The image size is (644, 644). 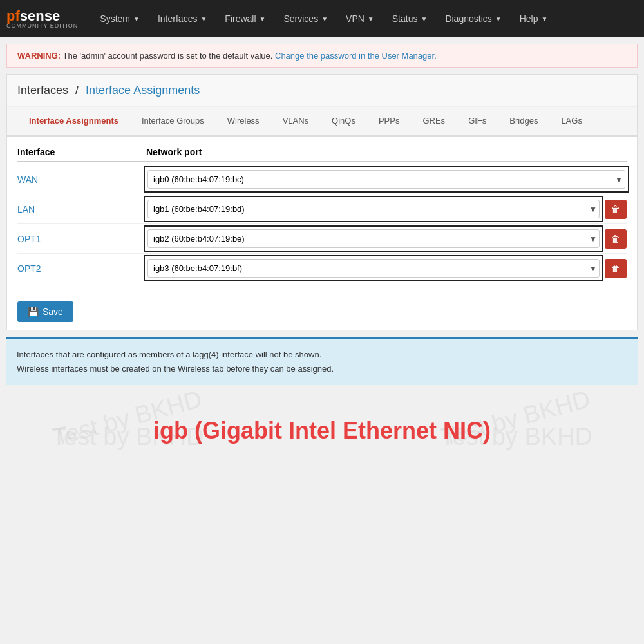 What do you see at coordinates (322, 424) in the screenshot?
I see `nic-area: Test by BKHD Test by BKHD igb (Gigabit I…` at bounding box center [322, 424].